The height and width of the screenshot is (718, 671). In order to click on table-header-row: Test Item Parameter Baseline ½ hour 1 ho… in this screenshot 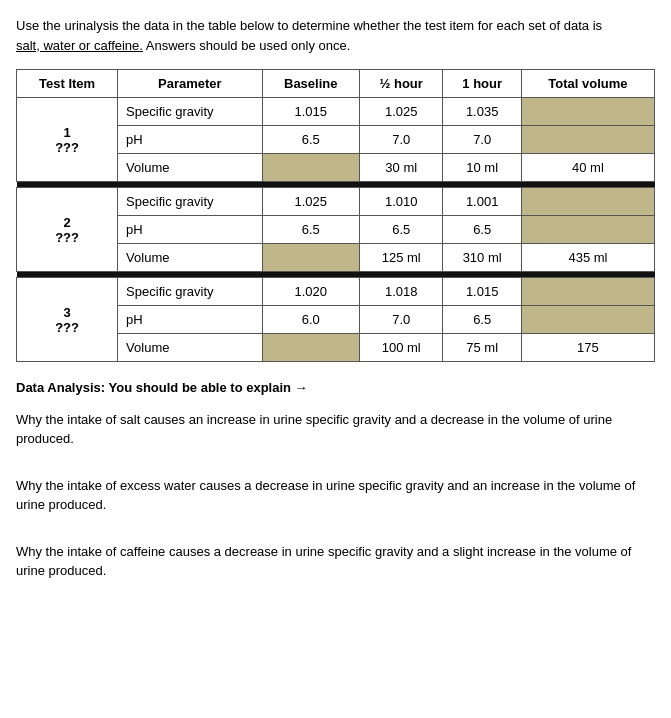, I will do `click(336, 84)`.